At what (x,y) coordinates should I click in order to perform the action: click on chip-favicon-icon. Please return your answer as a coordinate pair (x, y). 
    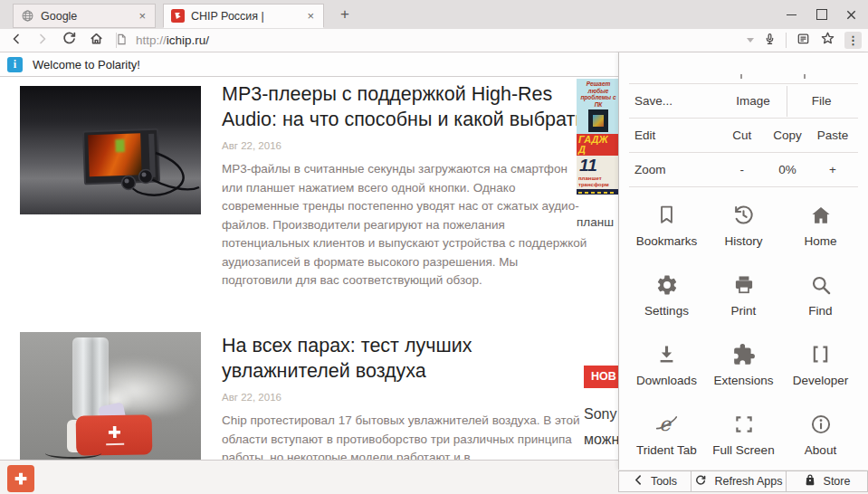
    Looking at the image, I should click on (177, 16).